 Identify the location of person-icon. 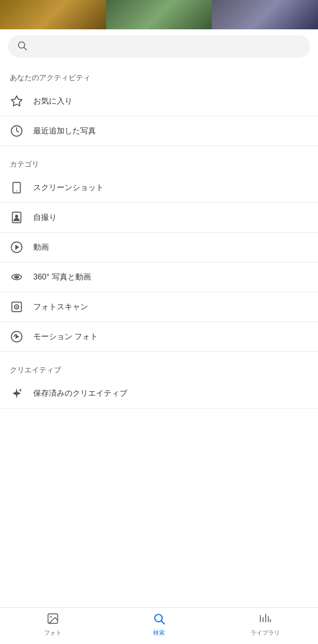
(17, 217).